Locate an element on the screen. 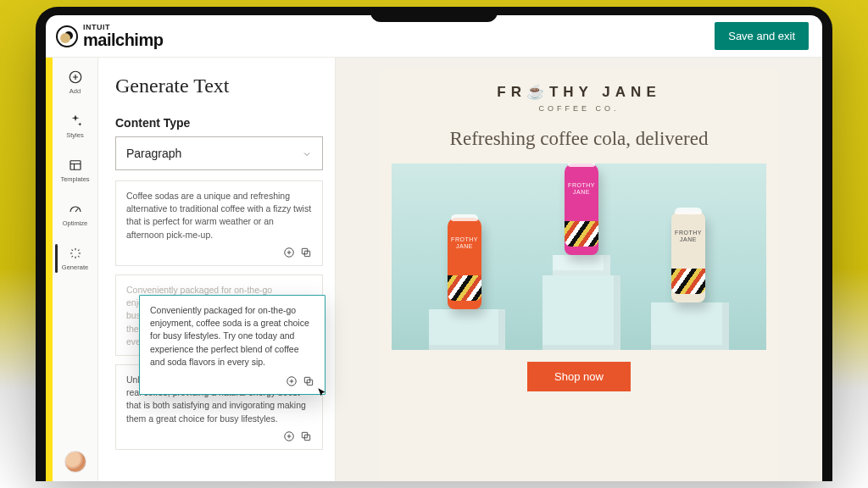 This screenshot has width=868, height=488. content-type-value: Paragraph is located at coordinates (154, 153).